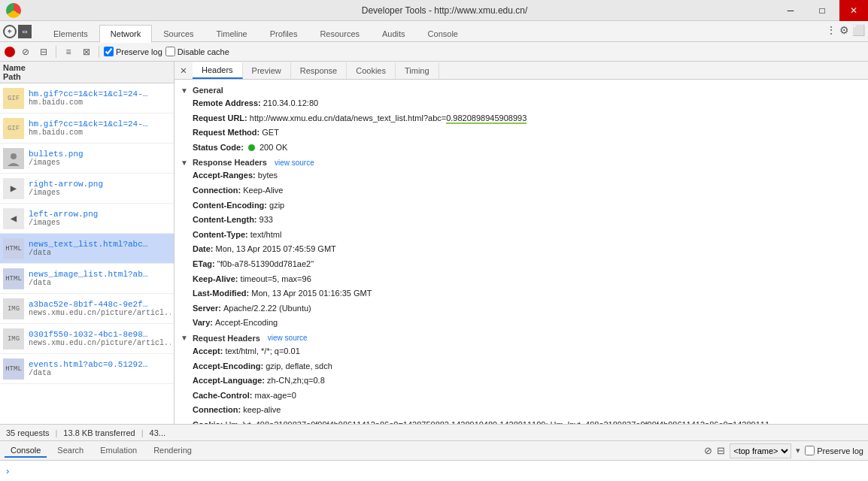  I want to click on file-name: left-arrow.png, so click(63, 214).